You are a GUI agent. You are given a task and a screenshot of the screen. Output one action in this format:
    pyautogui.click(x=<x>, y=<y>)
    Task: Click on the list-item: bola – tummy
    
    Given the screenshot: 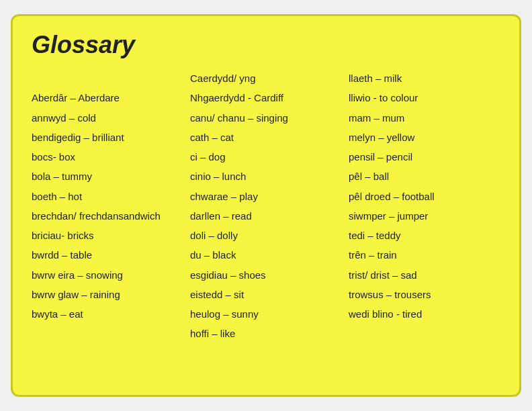 What is the action you would take?
    pyautogui.click(x=107, y=176)
    